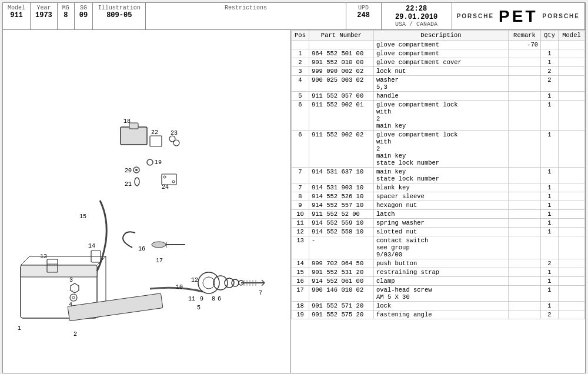 This screenshot has width=588, height=374. Describe the element at coordinates (71, 280) in the screenshot. I see `part3-label: 3` at that location.